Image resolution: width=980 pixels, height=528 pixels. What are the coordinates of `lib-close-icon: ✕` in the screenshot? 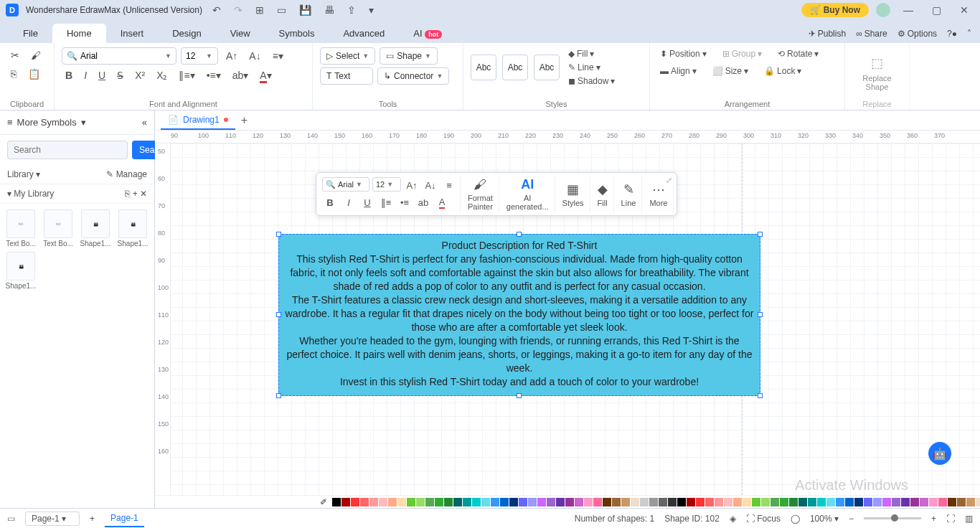 It's located at (143, 194).